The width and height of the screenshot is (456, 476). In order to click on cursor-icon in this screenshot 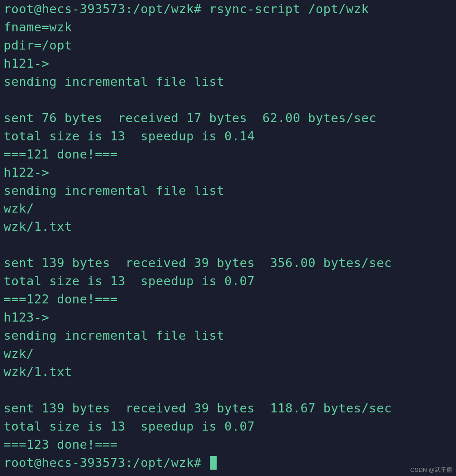, I will do `click(213, 463)`.